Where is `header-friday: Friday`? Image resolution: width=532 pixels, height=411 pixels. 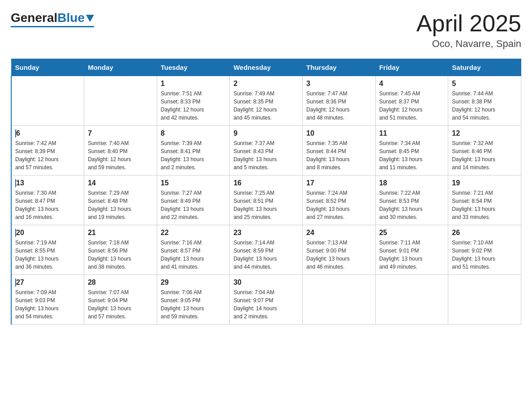
header-friday: Friday is located at coordinates (412, 68).